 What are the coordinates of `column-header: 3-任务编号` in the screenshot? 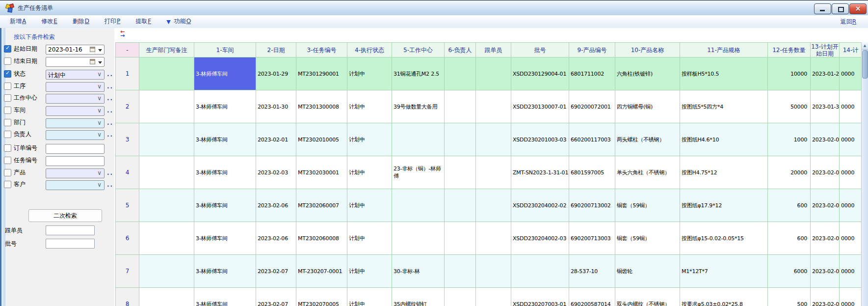 It's located at (322, 50).